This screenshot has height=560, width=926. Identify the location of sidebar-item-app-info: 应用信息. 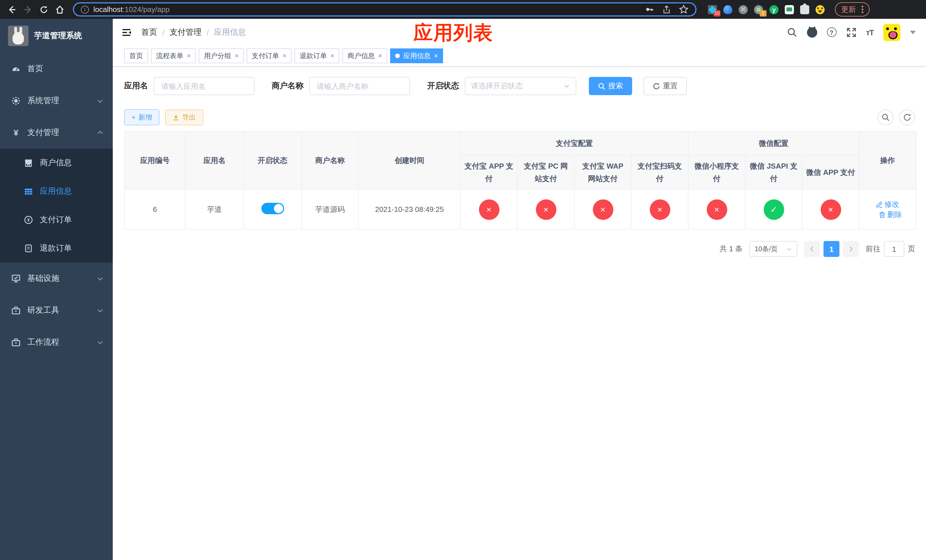
(56, 191).